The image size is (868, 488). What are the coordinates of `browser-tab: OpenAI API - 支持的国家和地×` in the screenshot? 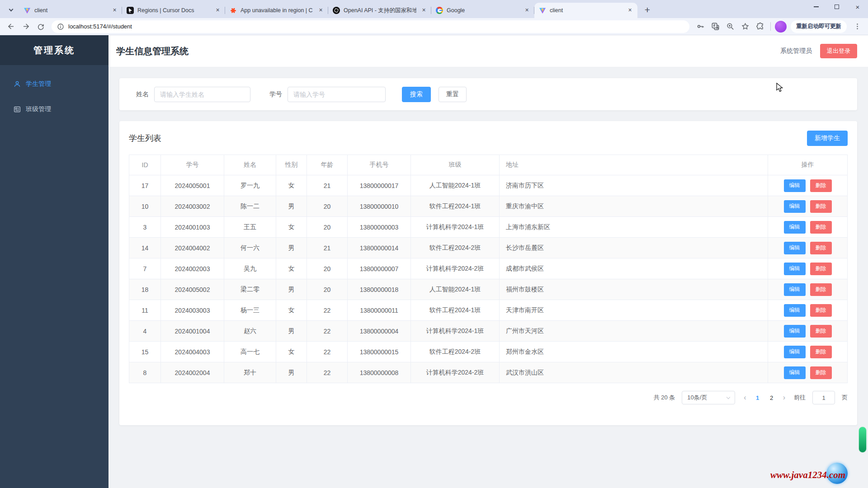 It's located at (380, 10).